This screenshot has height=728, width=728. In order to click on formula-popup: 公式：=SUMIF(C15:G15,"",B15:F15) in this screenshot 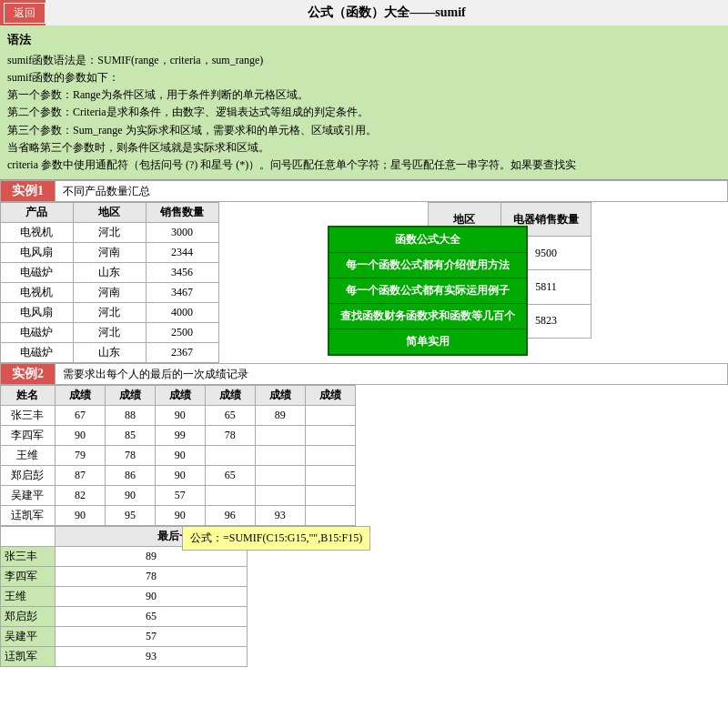, I will do `click(277, 539)`.